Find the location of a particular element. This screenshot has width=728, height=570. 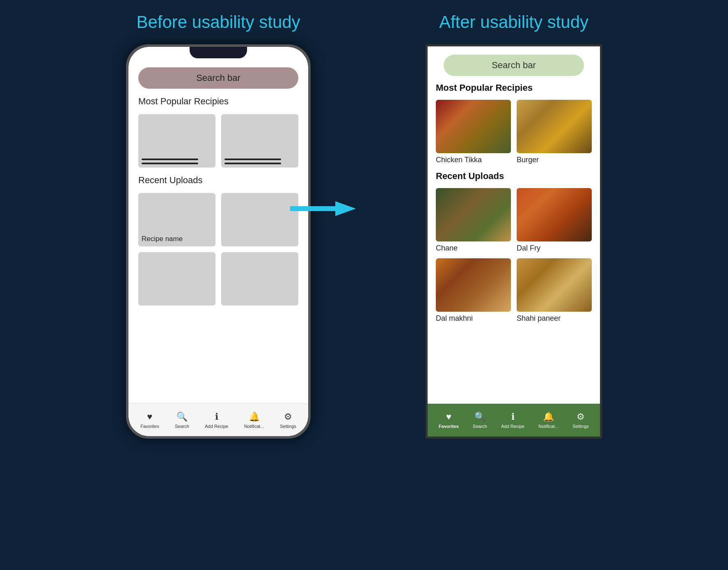

before-section1-label: Most Popular Recipies is located at coordinates (218, 101).